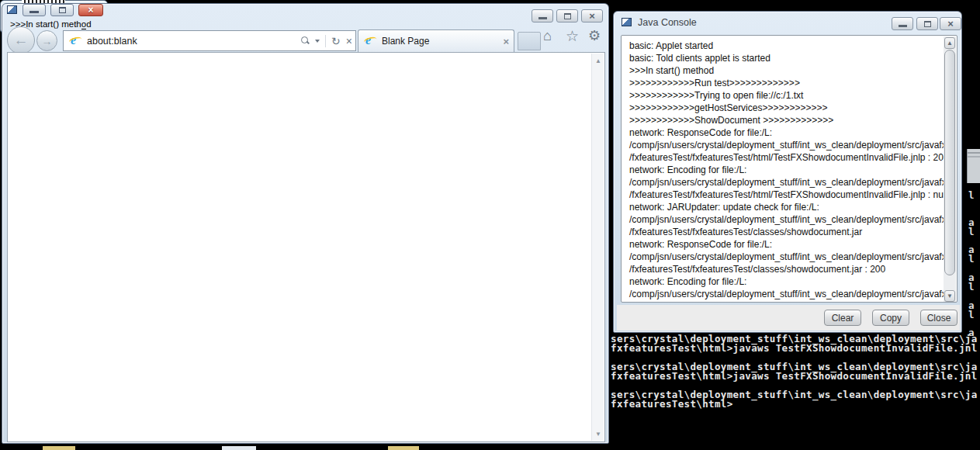  What do you see at coordinates (902, 23) in the screenshot?
I see `minimize-button` at bounding box center [902, 23].